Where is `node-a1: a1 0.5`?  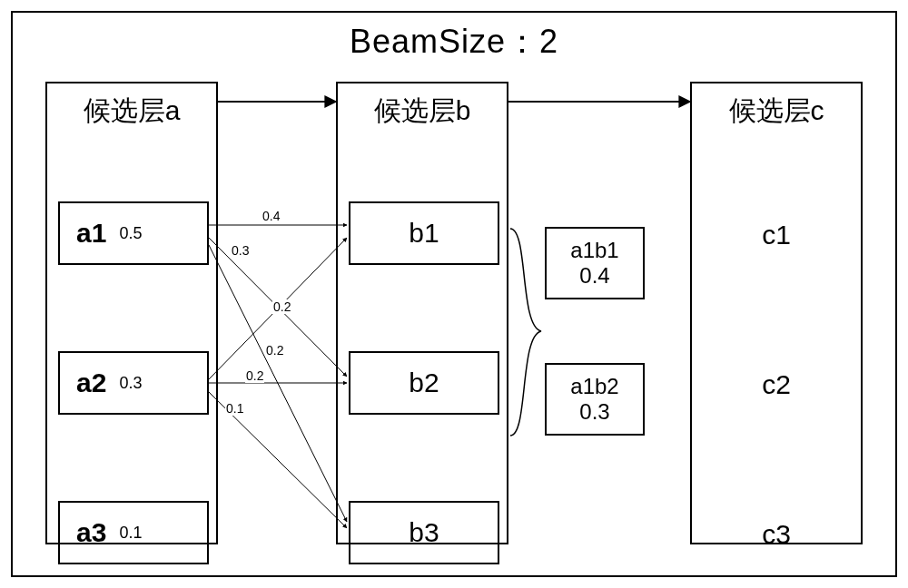
node-a1: a1 0.5 is located at coordinates (133, 233).